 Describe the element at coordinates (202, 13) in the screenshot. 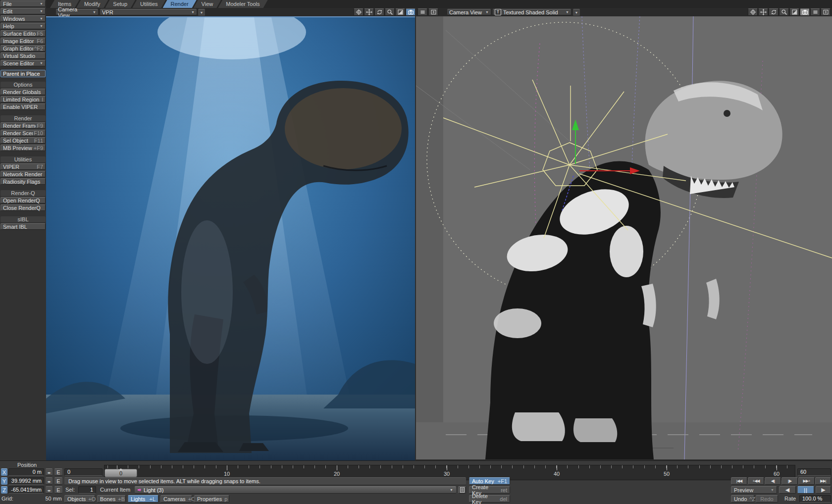

I see `left-viewport-options-dropdown: ▼` at that location.